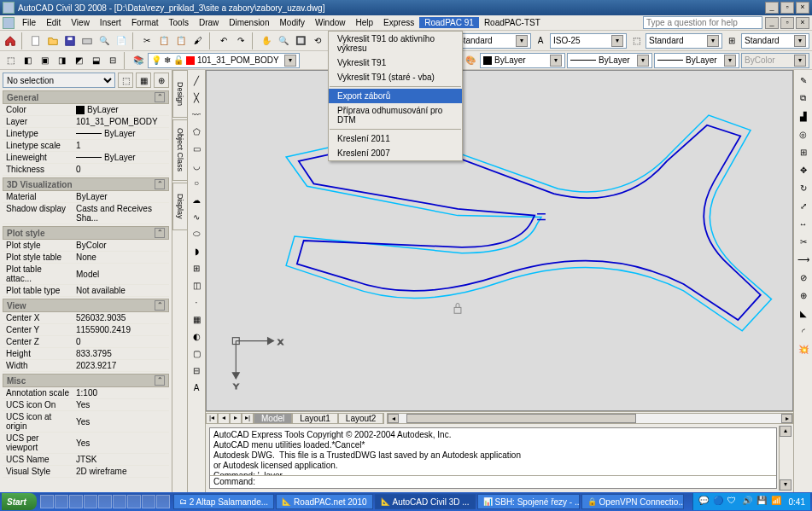 The height and width of the screenshot is (511, 812). What do you see at coordinates (395, 77) in the screenshot?
I see `menu-item-vykreslit-old: Vykreslit T91 (staré - vba)` at bounding box center [395, 77].